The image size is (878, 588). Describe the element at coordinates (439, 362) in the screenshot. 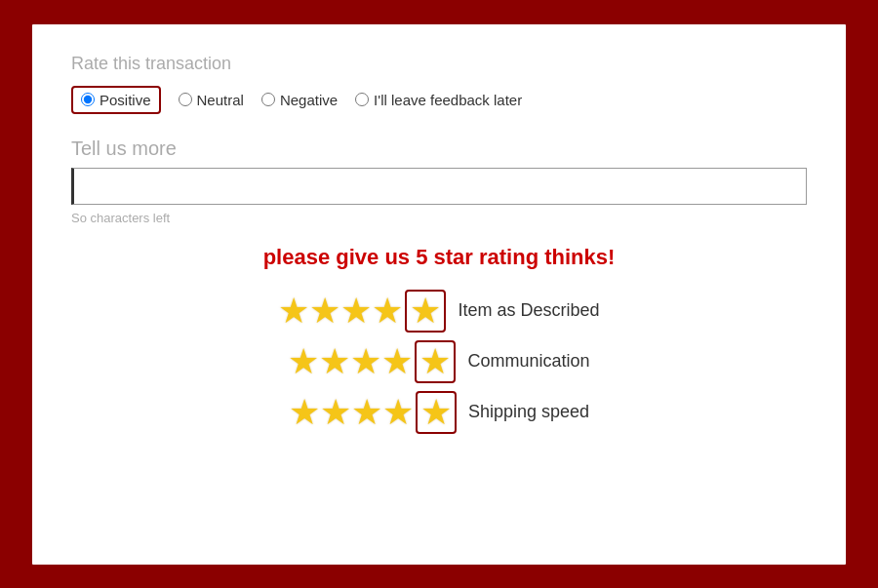

I see `star-row-communication: ★ ★ ★ ★ ★ Communication` at that location.